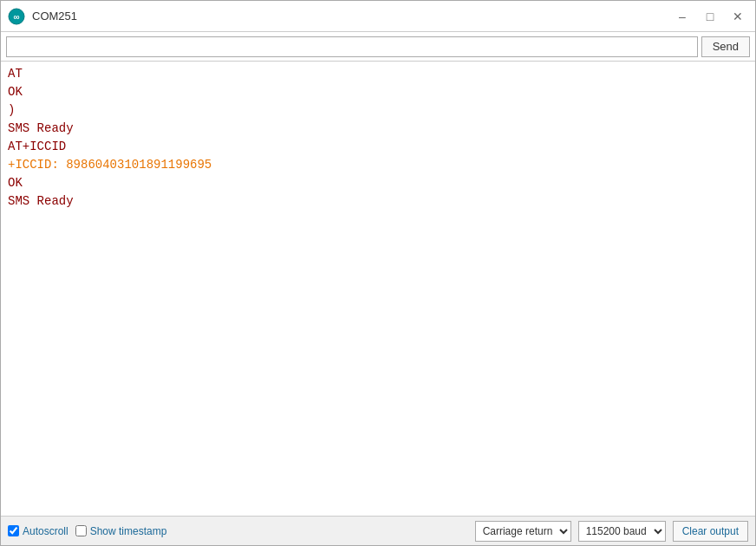  I want to click on window-title: COM251, so click(352, 16).